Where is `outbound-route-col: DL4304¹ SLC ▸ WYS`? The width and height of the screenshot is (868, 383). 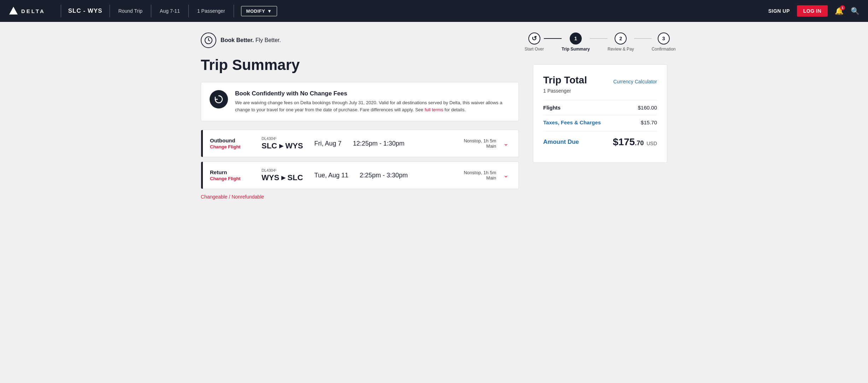
outbound-route-col: DL4304¹ SLC ▸ WYS is located at coordinates (282, 143).